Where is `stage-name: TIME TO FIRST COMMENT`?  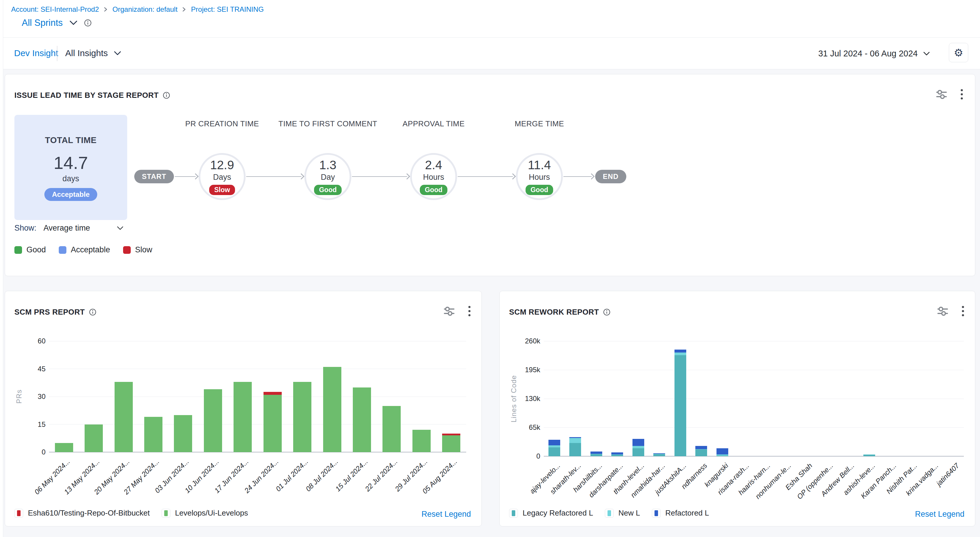
stage-name: TIME TO FIRST COMMENT is located at coordinates (328, 124).